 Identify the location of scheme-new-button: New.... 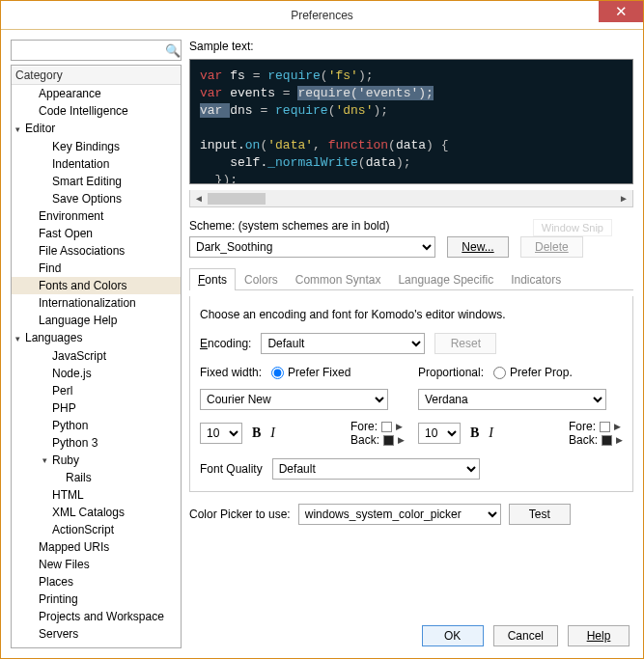
(478, 247).